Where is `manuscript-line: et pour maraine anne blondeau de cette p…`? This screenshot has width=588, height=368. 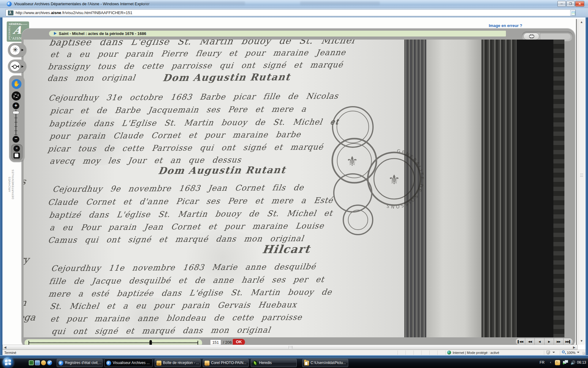
manuscript-line: et pour maraine anne blondeau de cette p… is located at coordinates (176, 318).